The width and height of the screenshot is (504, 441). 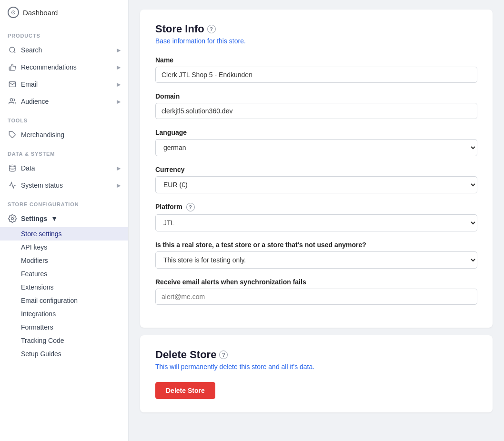 What do you see at coordinates (119, 50) in the screenshot?
I see `search-chevron: ▶` at bounding box center [119, 50].